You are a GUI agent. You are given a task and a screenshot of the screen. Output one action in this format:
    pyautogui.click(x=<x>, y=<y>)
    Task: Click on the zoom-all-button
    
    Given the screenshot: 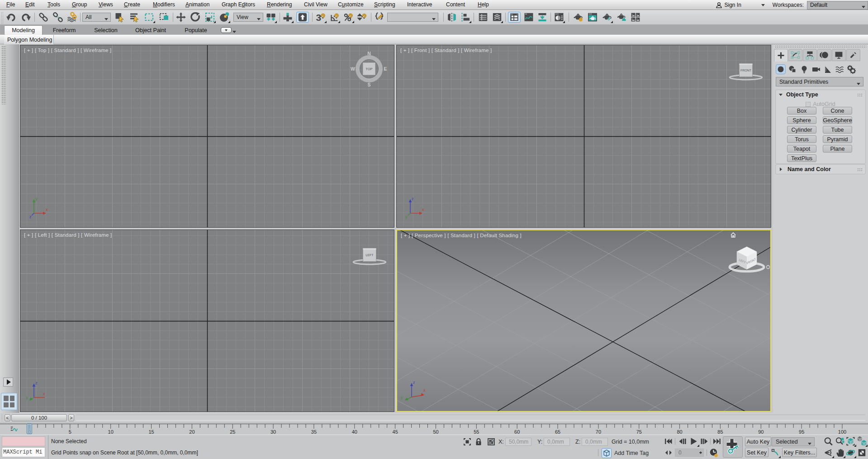 What is the action you would take?
    pyautogui.click(x=840, y=441)
    